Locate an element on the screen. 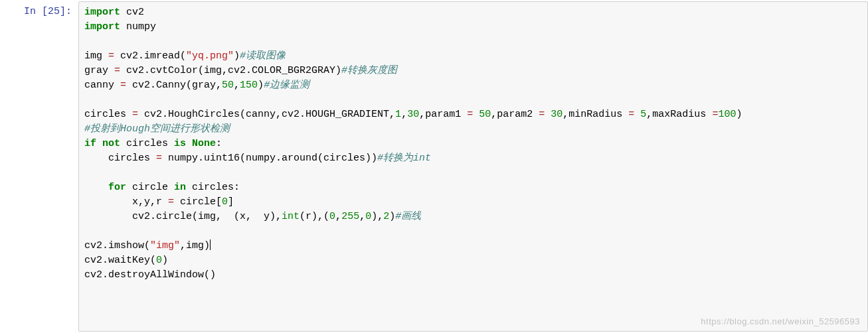  input-prompt: In [25]: is located at coordinates (39, 166).